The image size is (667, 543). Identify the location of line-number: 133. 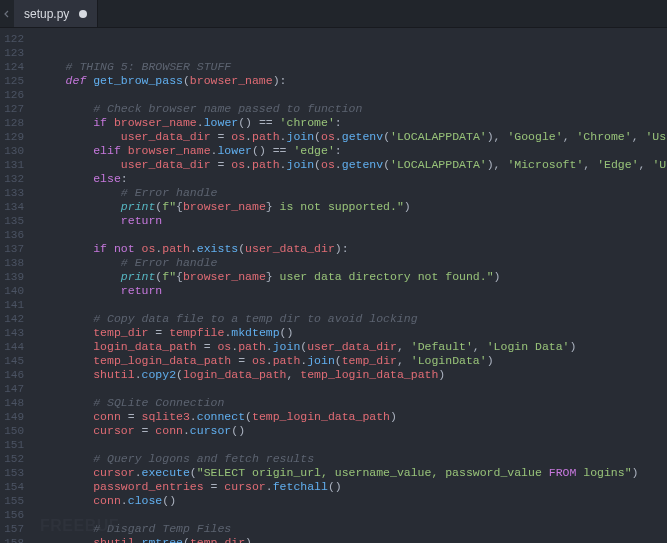
(14, 193).